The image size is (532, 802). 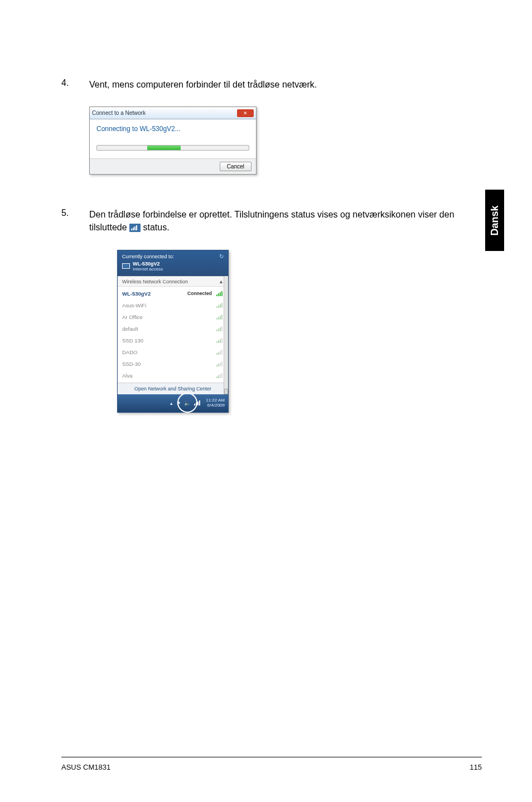 What do you see at coordinates (135, 228) in the screenshot?
I see `signal-bars-icon` at bounding box center [135, 228].